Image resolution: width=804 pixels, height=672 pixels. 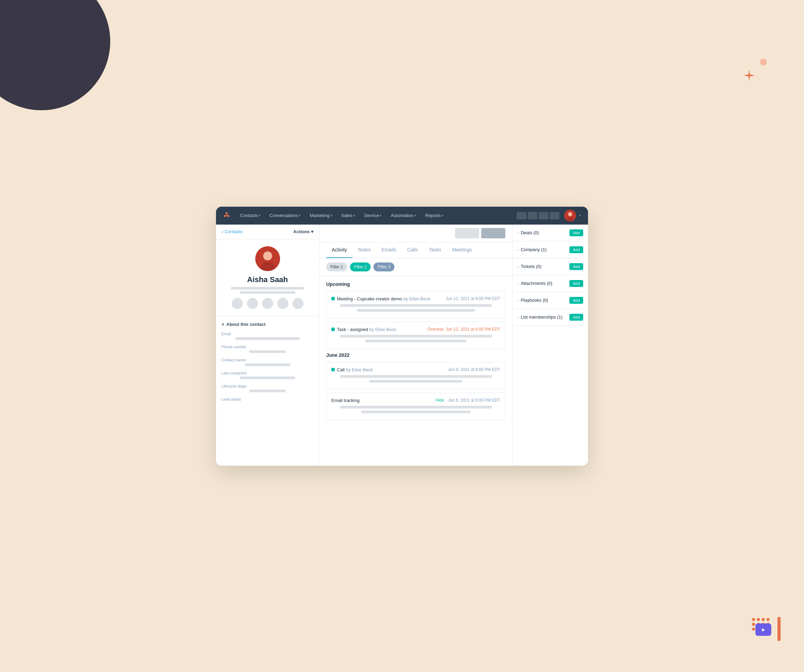 What do you see at coordinates (402, 216) in the screenshot?
I see `top-navigation: Contacts ▾ Conversations ▾ Marketing ▾ S…` at bounding box center [402, 216].